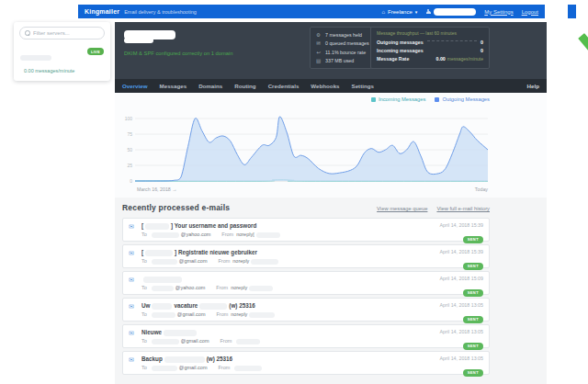 This screenshot has height=384, width=588. What do you see at coordinates (130, 150) in the screenshot?
I see `svg-text: 50` at bounding box center [130, 150].